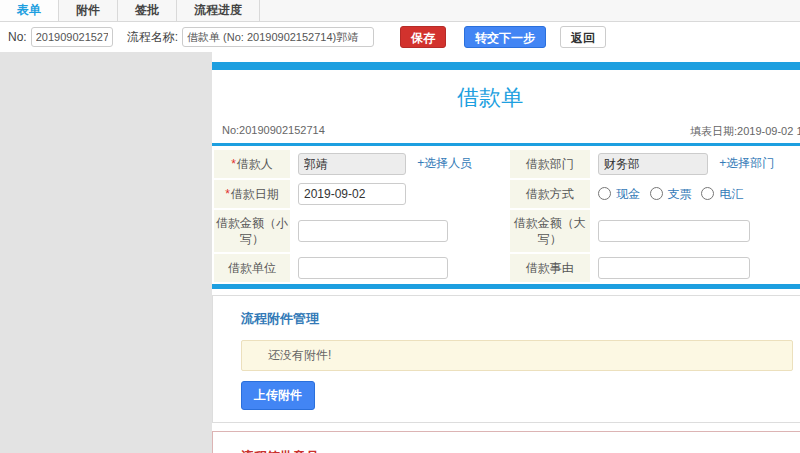 This screenshot has width=800, height=453. I want to click on no-input, so click(72, 37).